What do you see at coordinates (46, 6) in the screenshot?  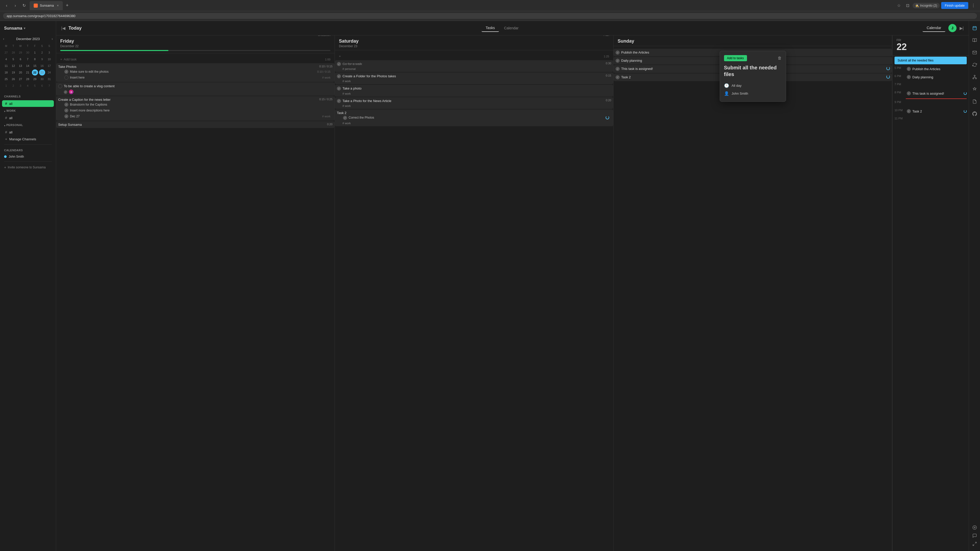 I see `active-tab: Sunsama ×` at bounding box center [46, 6].